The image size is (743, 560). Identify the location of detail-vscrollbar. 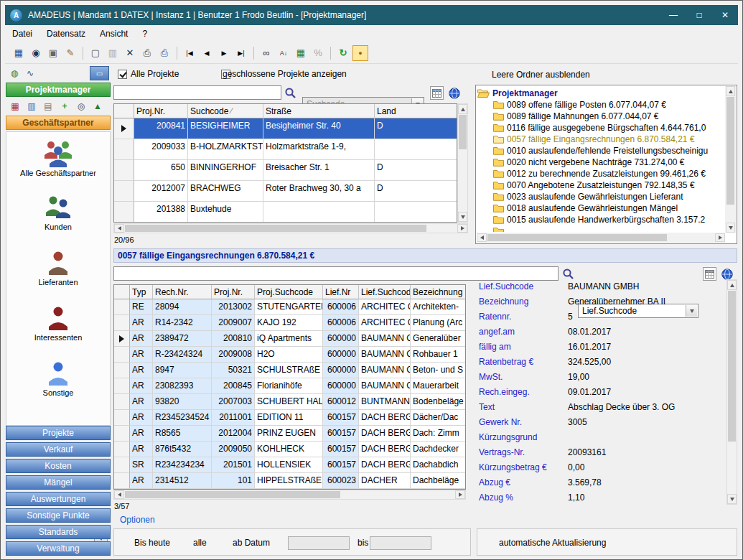
(732, 392).